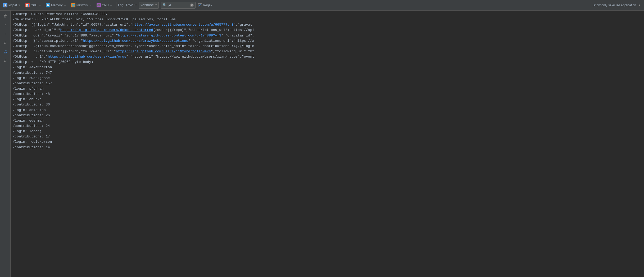 This screenshot has height=277, width=644. What do you see at coordinates (82, 5) in the screenshot?
I see `network-label: Network` at bounding box center [82, 5].